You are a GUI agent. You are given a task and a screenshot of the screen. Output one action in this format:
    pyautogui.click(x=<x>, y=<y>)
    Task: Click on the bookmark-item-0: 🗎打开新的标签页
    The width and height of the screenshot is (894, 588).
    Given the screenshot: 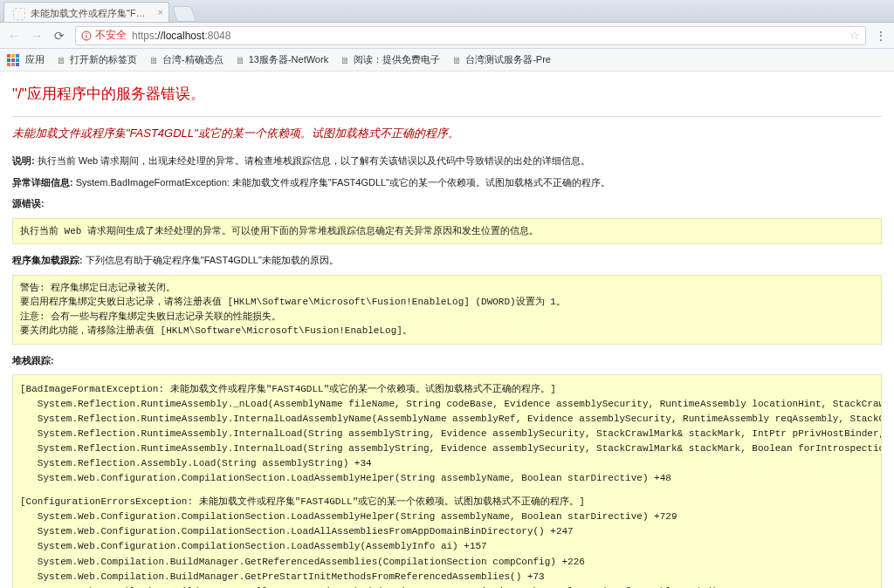 What is the action you would take?
    pyautogui.click(x=97, y=59)
    